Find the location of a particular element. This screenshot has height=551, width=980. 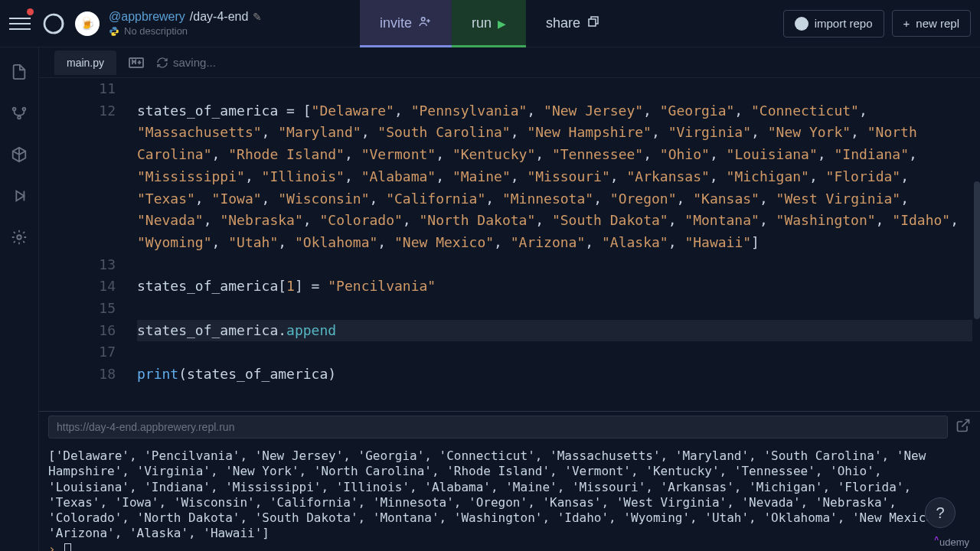

open-external-icon is located at coordinates (963, 427).